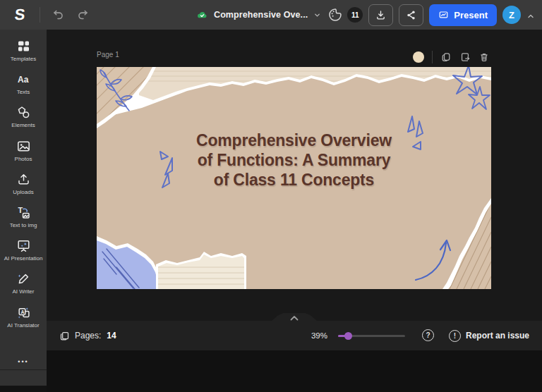 Image resolution: width=542 pixels, height=392 pixels. I want to click on pages-count: 14, so click(112, 336).